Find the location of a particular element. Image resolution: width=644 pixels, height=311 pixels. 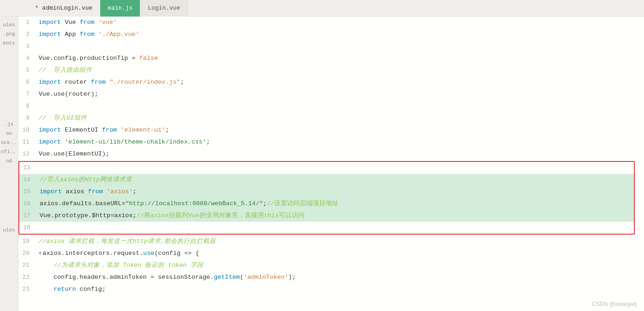

tab-bar: * adminLogin.vue main.js Login.vue is located at coordinates (322, 8).